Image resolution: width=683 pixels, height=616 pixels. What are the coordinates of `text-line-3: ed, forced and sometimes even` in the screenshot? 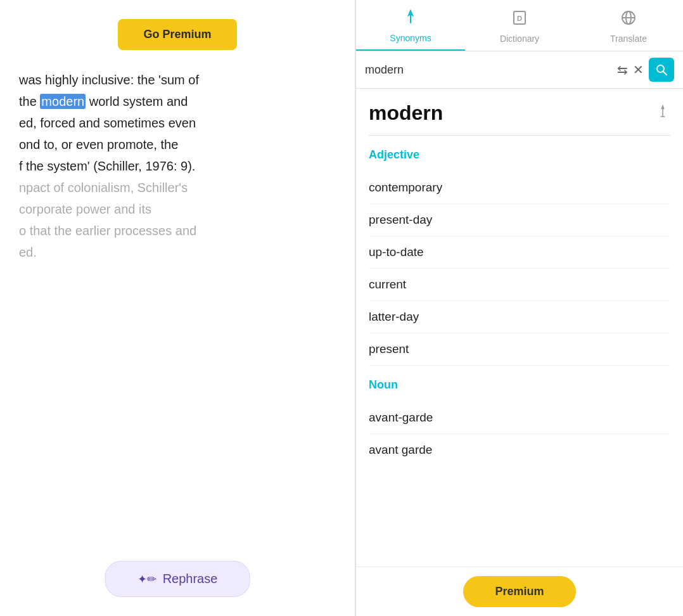 It's located at (108, 123).